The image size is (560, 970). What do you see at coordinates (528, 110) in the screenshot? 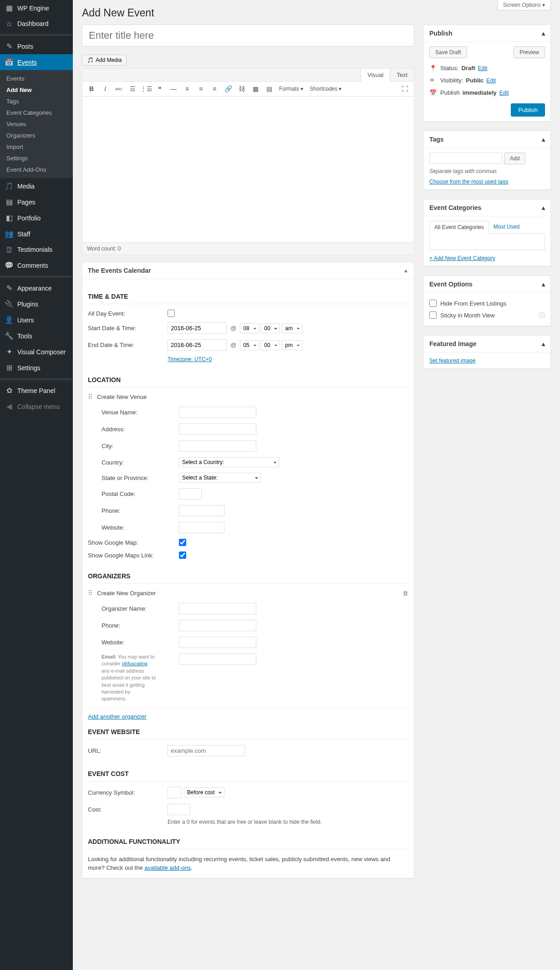
I see `publish-button: Publish` at bounding box center [528, 110].